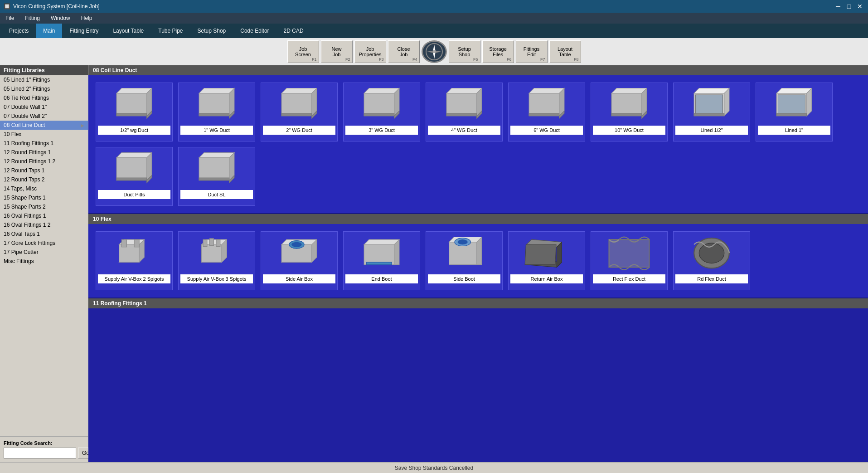 This screenshot has height=473, width=868. Describe the element at coordinates (134, 261) in the screenshot. I see `fitting-card: Supply Air V-Box 2 Spigots` at that location.